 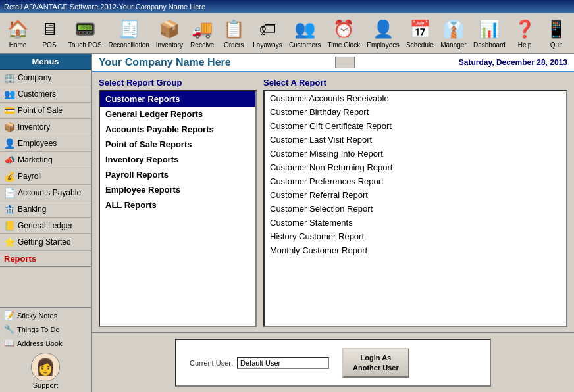 What do you see at coordinates (415, 83) in the screenshot?
I see `report-col-header: Select A Report` at bounding box center [415, 83].